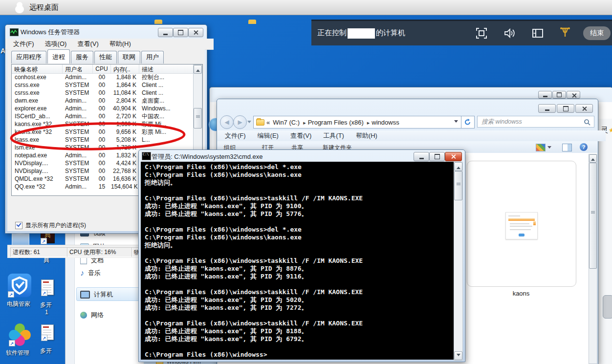 The width and height of the screenshot is (612, 364). I want to click on history-dropdown-icon, so click(249, 123).